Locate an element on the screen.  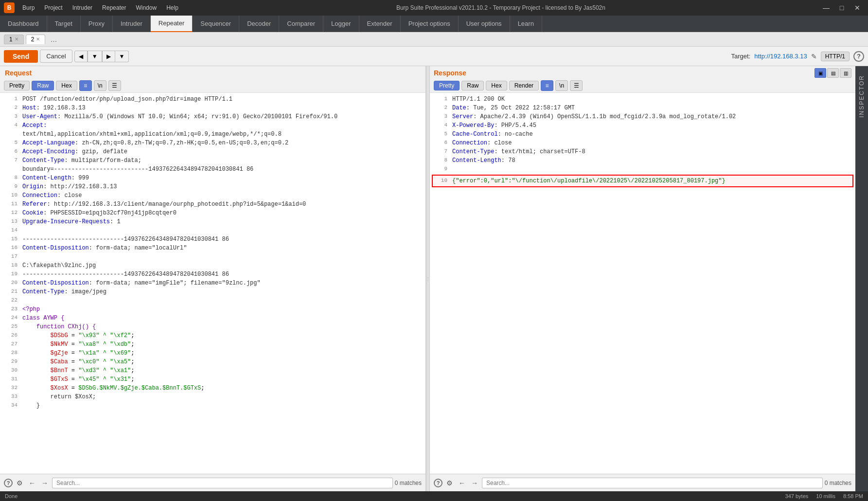
request-search-forward: → is located at coordinates (45, 483).